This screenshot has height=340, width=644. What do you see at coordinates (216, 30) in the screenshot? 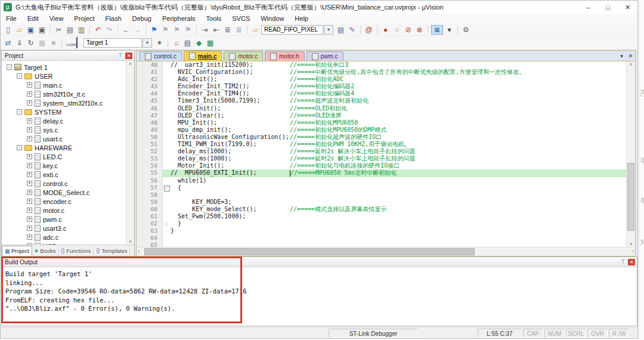
I see `outdent-icon: ⇤` at bounding box center [216, 30].